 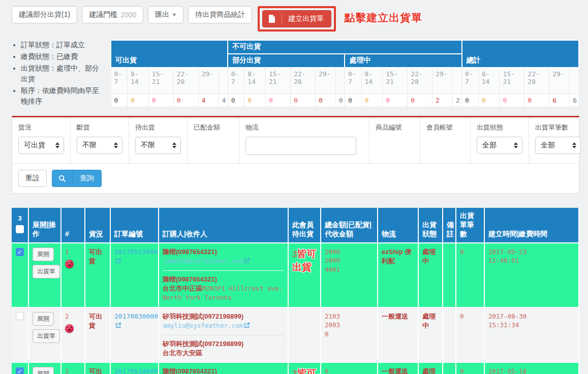 What do you see at coordinates (137, 252) in the screenshot?
I see `order-number-link: 2017052300002` at bounding box center [137, 252].